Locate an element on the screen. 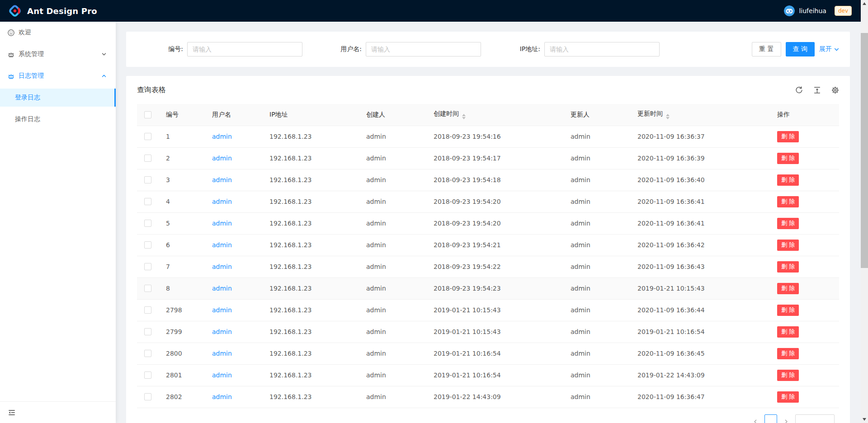  prev-page-button is located at coordinates (755, 418).